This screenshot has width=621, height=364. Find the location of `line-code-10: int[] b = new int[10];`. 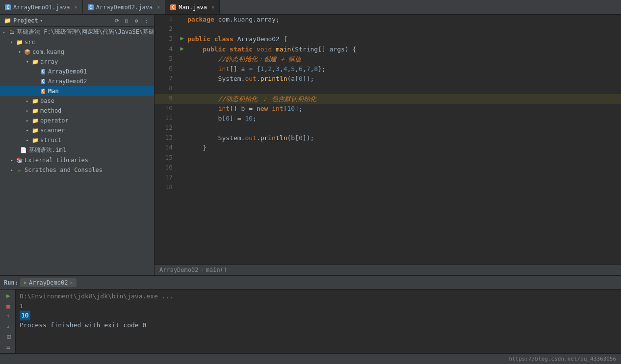

line-code-10: int[] b = new int[10]; is located at coordinates (404, 109).